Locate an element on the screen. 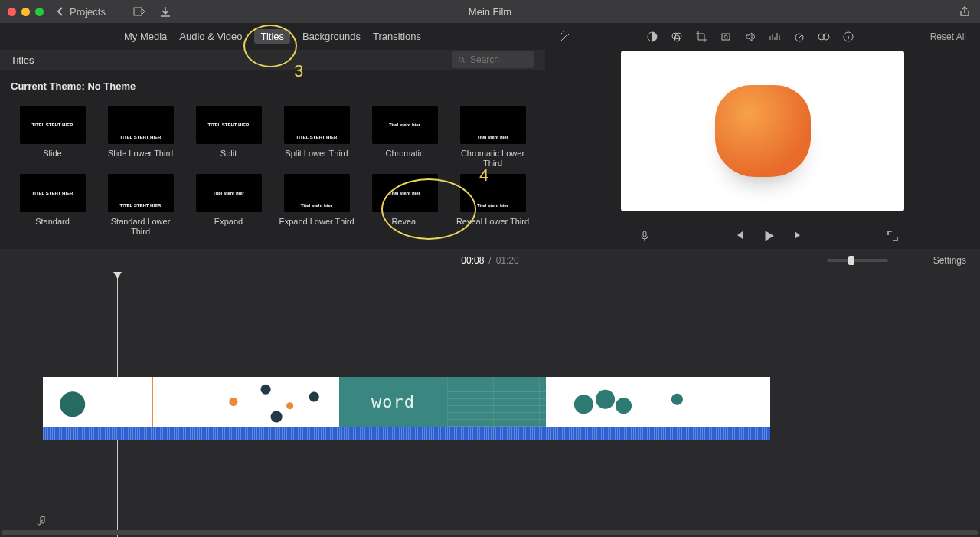 This screenshot has width=980, height=537. close-window-button is located at coordinates (12, 12).